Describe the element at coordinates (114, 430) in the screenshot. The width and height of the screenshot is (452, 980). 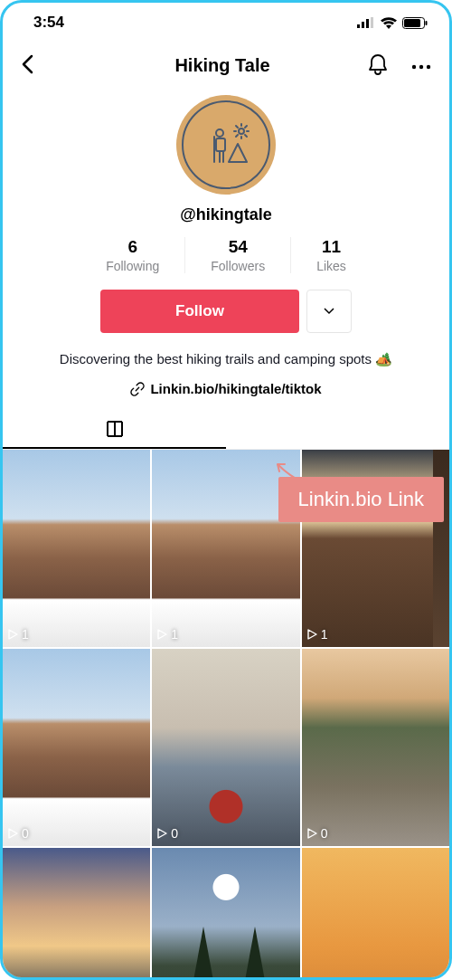
I see `tab-videos` at that location.